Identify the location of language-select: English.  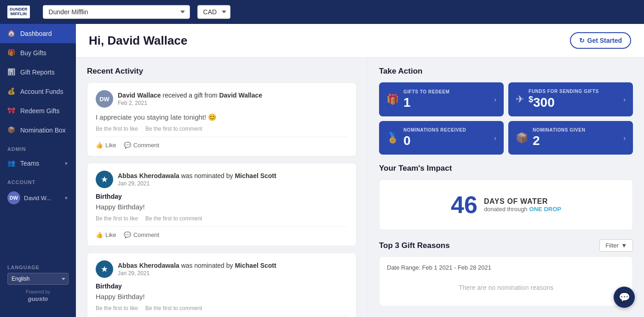
(38, 279).